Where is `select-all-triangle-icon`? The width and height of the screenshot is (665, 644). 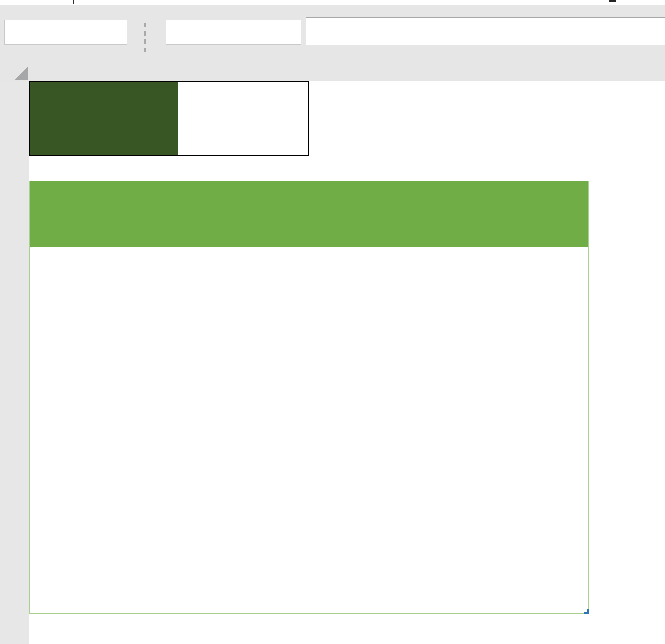
select-all-triangle-icon is located at coordinates (21, 73).